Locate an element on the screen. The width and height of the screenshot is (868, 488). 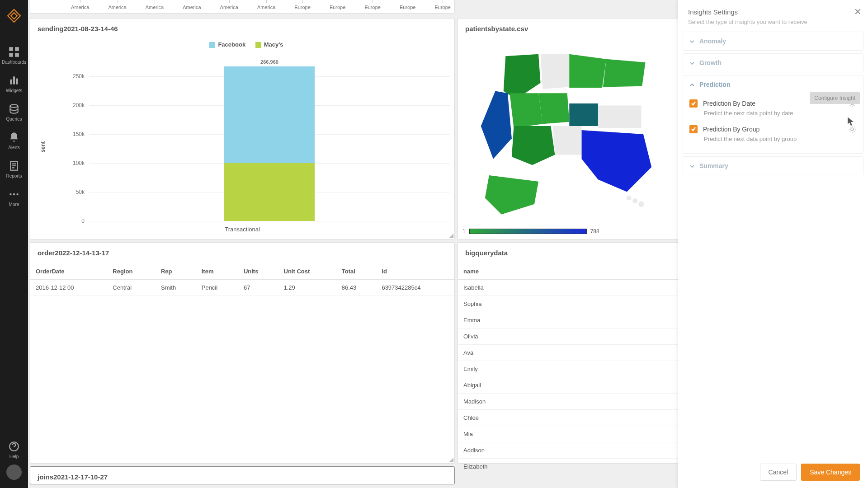
left-nav: Dashboards Widgets Queries Alerts Report… is located at coordinates (14, 244).